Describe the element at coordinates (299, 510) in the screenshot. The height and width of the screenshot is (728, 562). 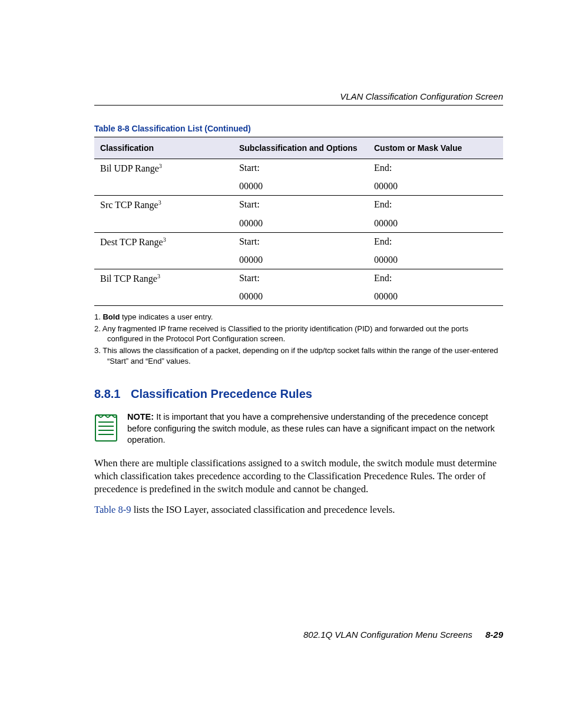
I see `body-paragraph-2: Table 8-9 lists the ISO Layer, associate…` at that location.